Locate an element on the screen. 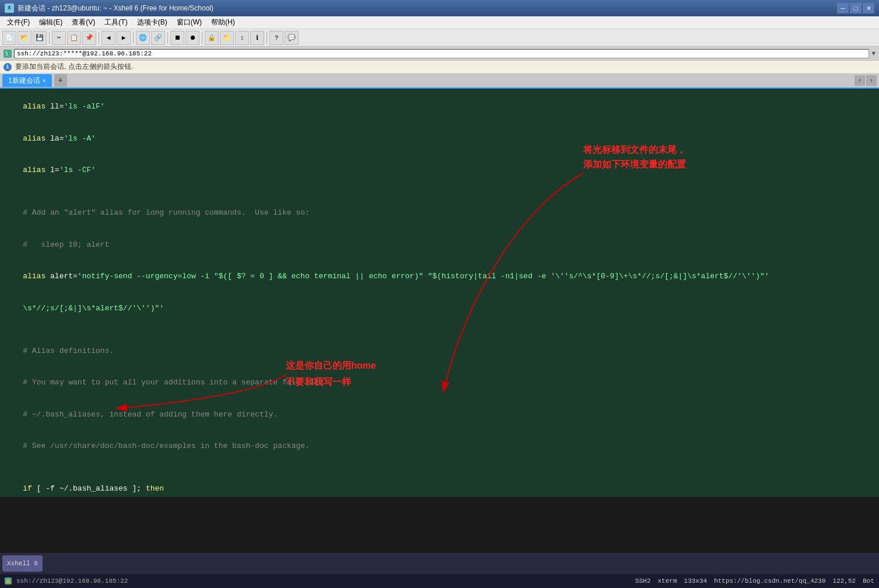 The height and width of the screenshot is (588, 879). toolbar-record: ⏺ is located at coordinates (192, 38).